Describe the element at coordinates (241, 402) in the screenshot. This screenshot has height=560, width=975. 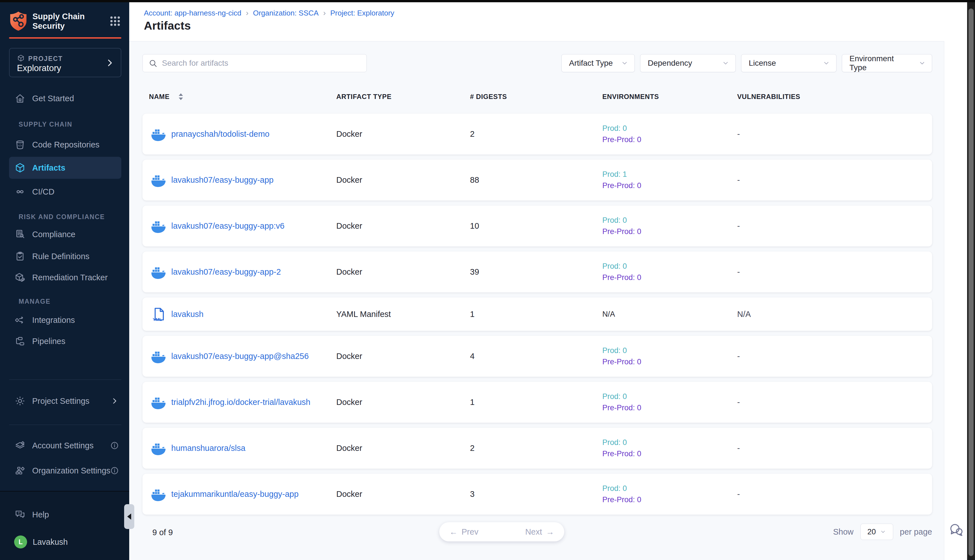
I see `artifact-name-link: trialpfv2hi.jfrog.io/docker-trial/lavaku…` at that location.